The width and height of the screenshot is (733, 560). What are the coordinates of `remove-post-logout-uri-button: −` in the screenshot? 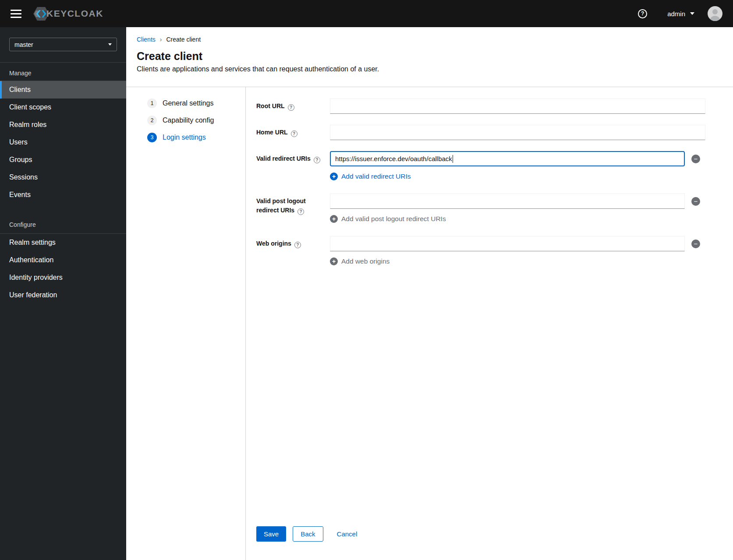 It's located at (696, 201).